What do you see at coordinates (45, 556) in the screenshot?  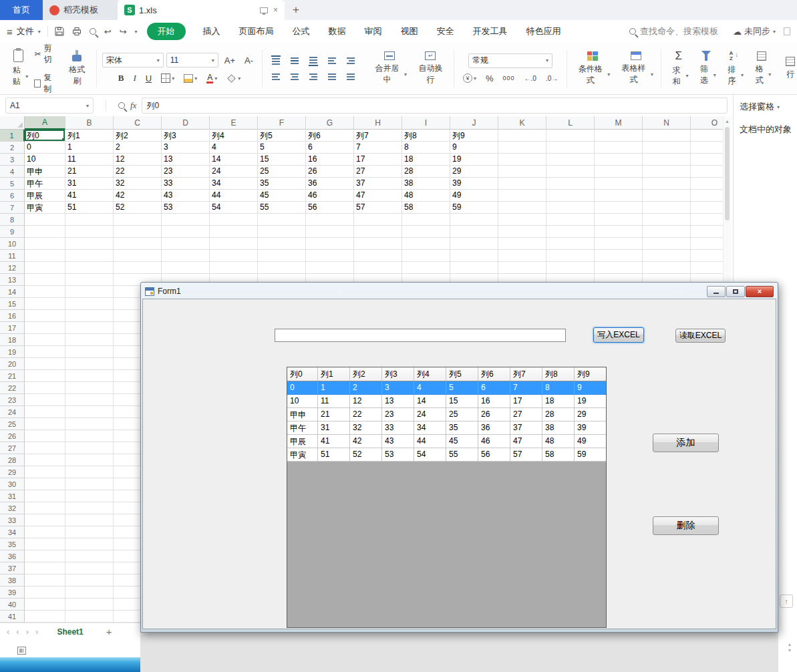 I see `cell-A36` at bounding box center [45, 556].